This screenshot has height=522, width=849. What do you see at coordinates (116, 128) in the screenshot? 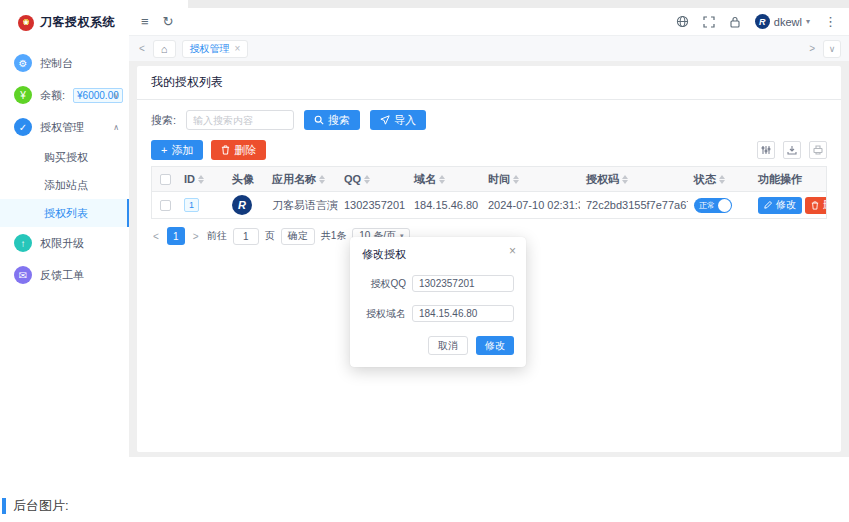
I see `chevron-up-icon: ∧` at bounding box center [116, 128].